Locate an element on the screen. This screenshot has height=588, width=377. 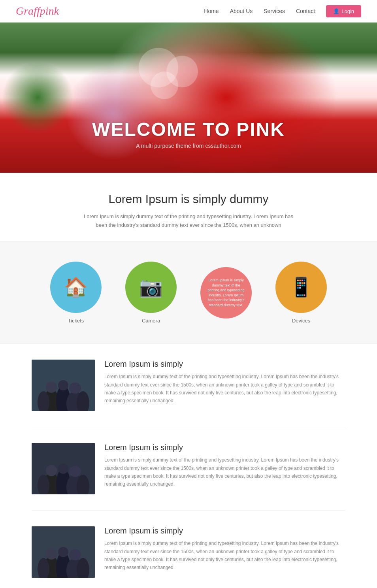
camera-icon: 📷 is located at coordinates (151, 287).